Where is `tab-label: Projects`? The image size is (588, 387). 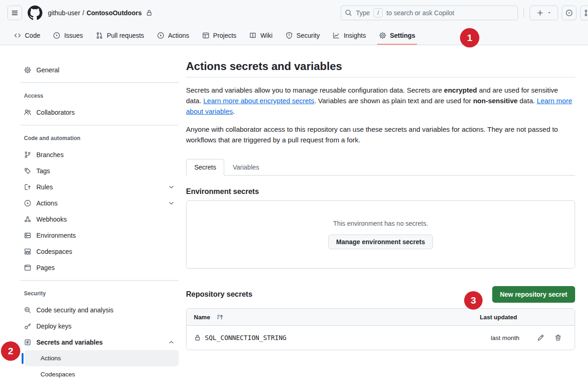 tab-label: Projects is located at coordinates (225, 35).